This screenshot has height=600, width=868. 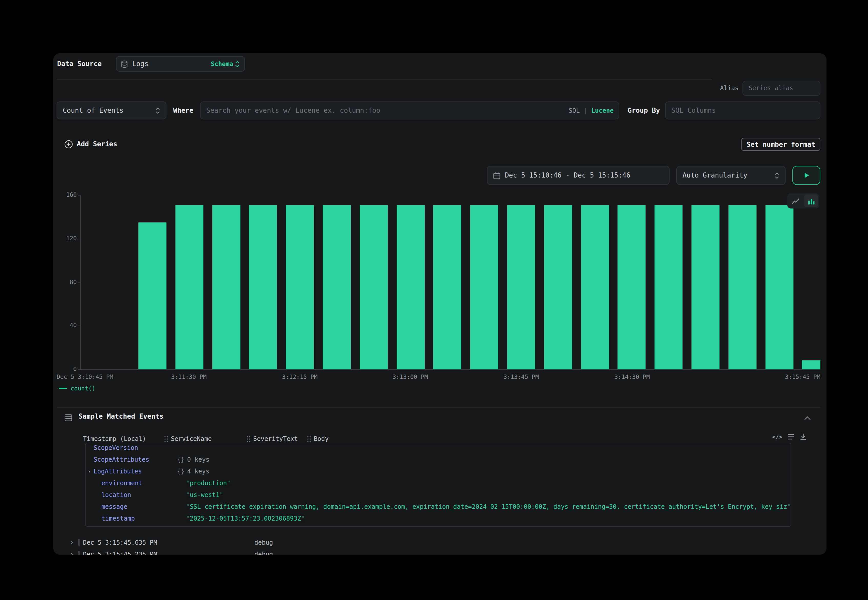 I want to click on detail-row: ▾LogAttributes{}4 keys, so click(x=438, y=471).